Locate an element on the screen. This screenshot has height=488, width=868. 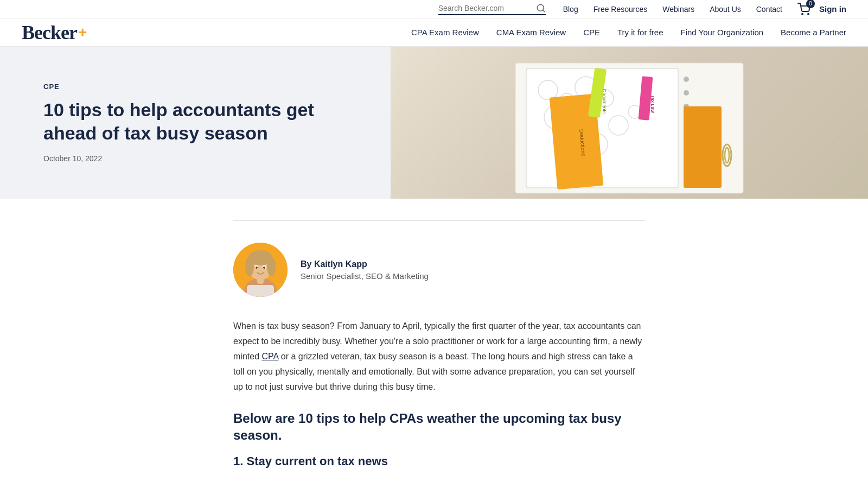
nav-find-org: Find Your Organization is located at coordinates (722, 33).